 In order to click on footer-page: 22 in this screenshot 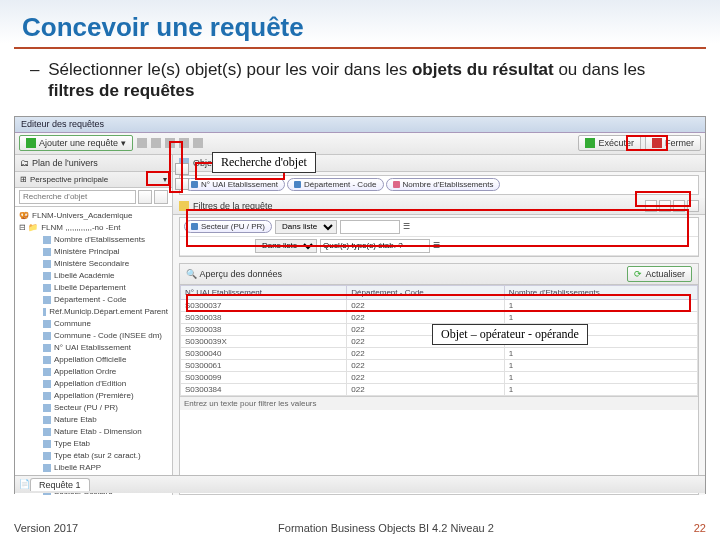, I will do `click(700, 528)`.